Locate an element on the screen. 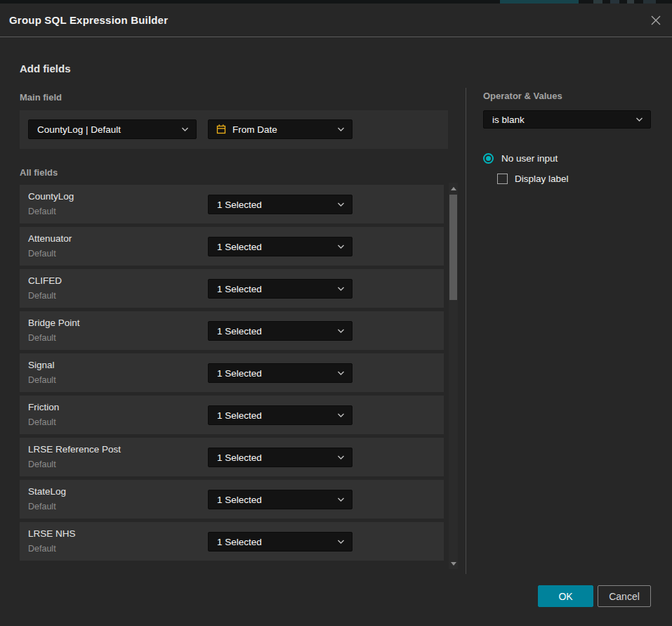 The image size is (672, 626). cancel-button: Cancel is located at coordinates (624, 596).